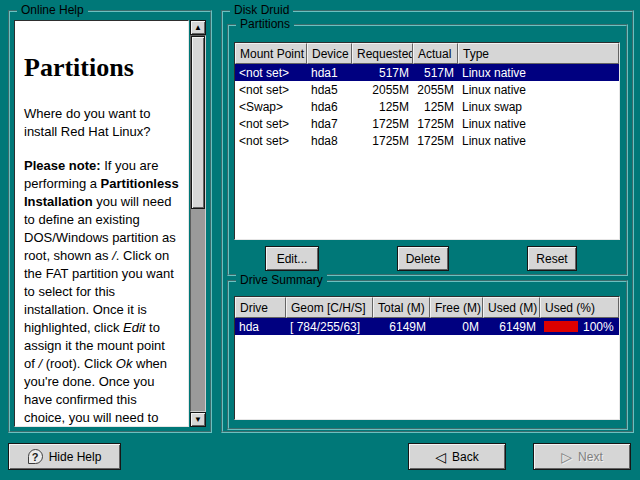 The width and height of the screenshot is (640, 480). Describe the element at coordinates (260, 326) in the screenshot. I see `cell-drive: hda` at that location.